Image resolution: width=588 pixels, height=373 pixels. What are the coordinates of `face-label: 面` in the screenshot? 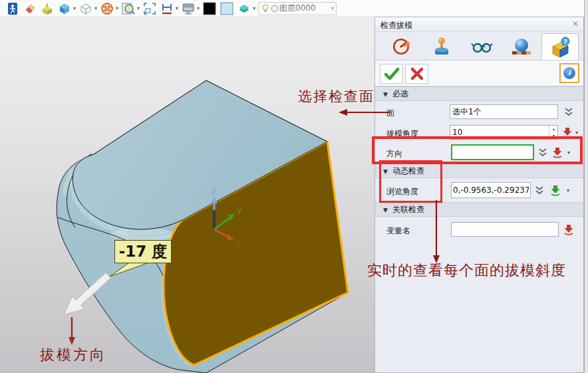 It's located at (390, 113).